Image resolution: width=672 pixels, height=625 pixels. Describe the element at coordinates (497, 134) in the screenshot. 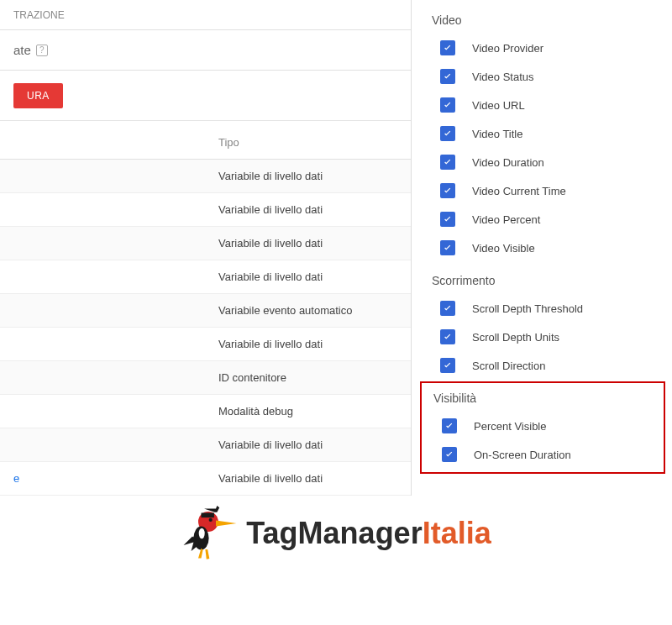

I see `check-label: Video Title` at that location.